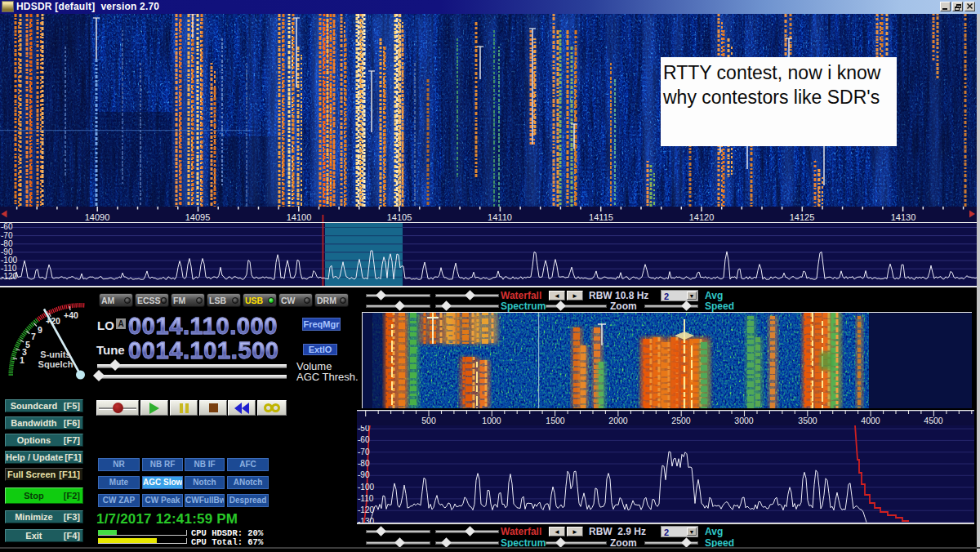  I want to click on svg-text: +40, so click(71, 315).